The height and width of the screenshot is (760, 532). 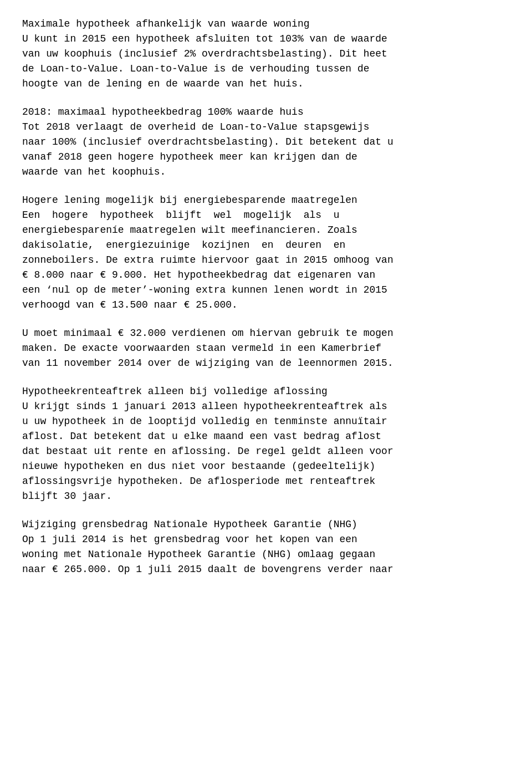 I want to click on paragraph-1: Maximale hypotheek afhankelijk van waard…, so click(x=266, y=54).